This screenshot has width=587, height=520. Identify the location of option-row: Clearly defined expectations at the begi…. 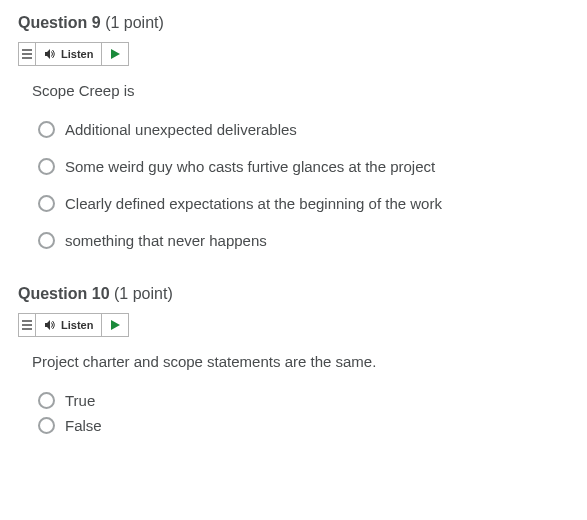
(304, 204).